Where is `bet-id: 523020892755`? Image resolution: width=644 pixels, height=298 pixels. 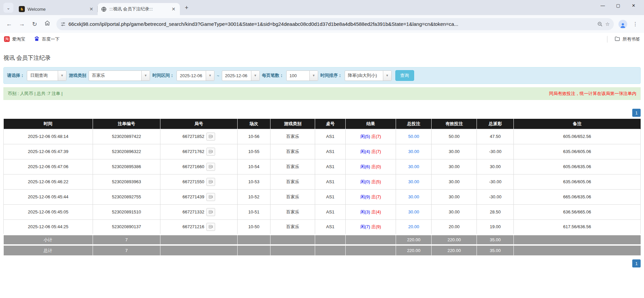 bet-id: 523020892755 is located at coordinates (126, 197).